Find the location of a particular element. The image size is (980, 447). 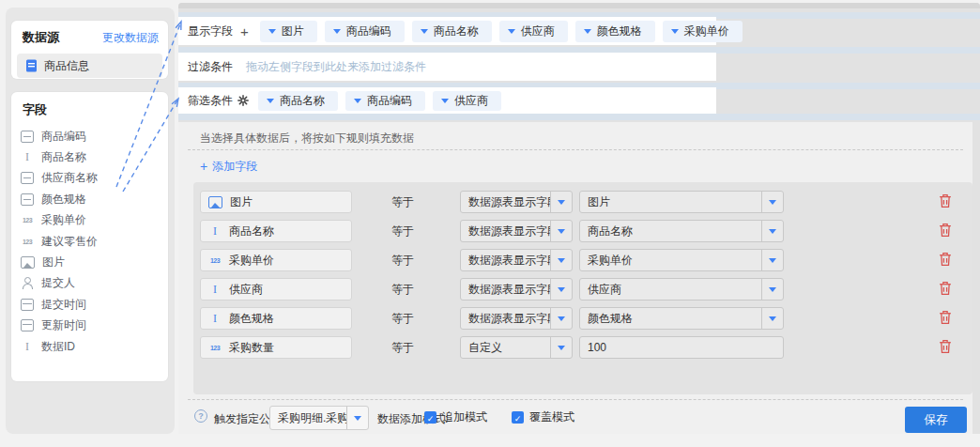

document-icon is located at coordinates (32, 66).